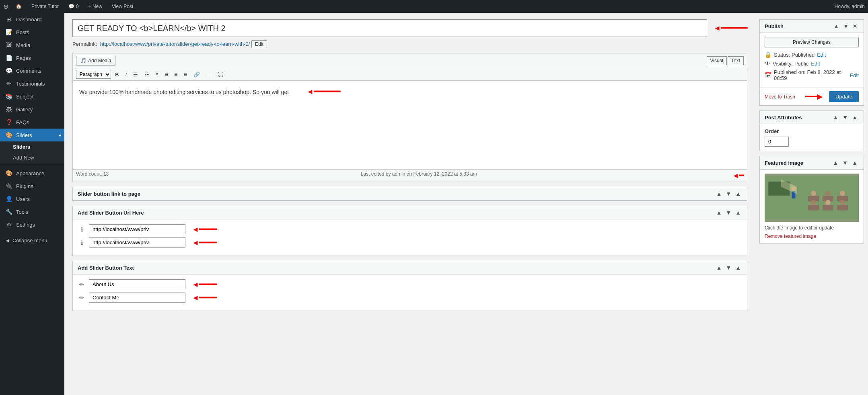 Image resolution: width=868 pixels, height=395 pixels. I want to click on attr-collapse-btn: ▼, so click(845, 117).